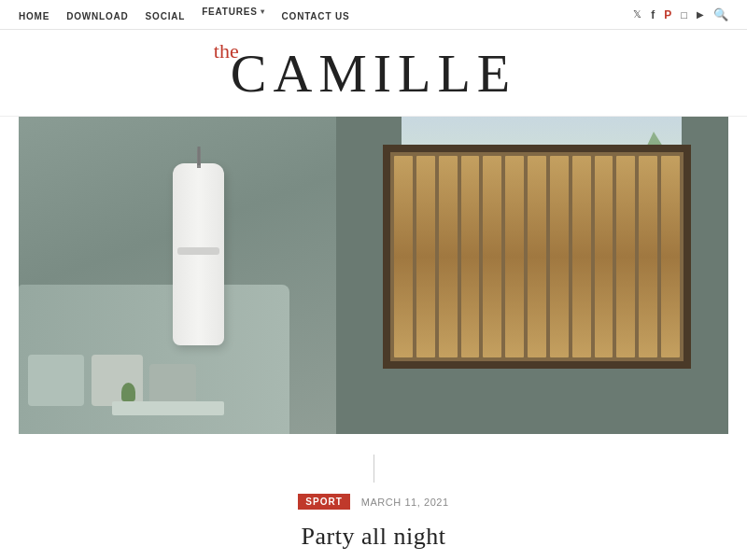 This screenshot has height=560, width=747. Describe the element at coordinates (700, 15) in the screenshot. I see `youtube-icon: ▶` at that location.